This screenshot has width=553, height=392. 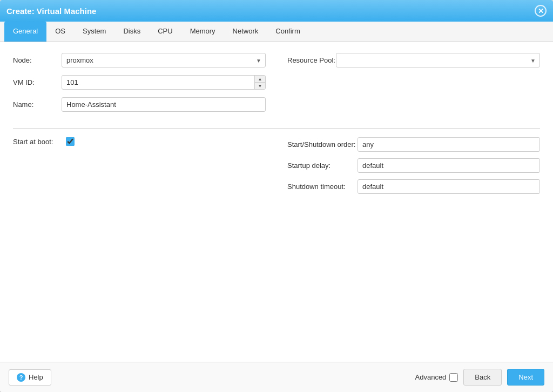 What do you see at coordinates (30, 377) in the screenshot?
I see `footer-left: ? Help` at bounding box center [30, 377].